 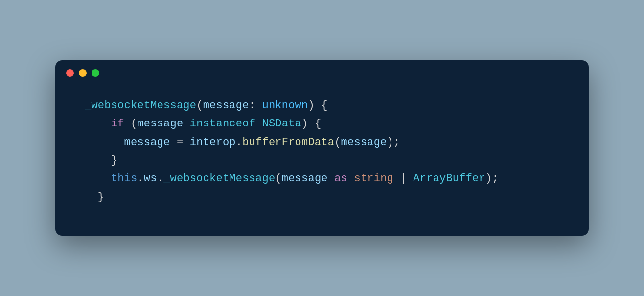 I want to click on maximize-button, so click(x=95, y=73).